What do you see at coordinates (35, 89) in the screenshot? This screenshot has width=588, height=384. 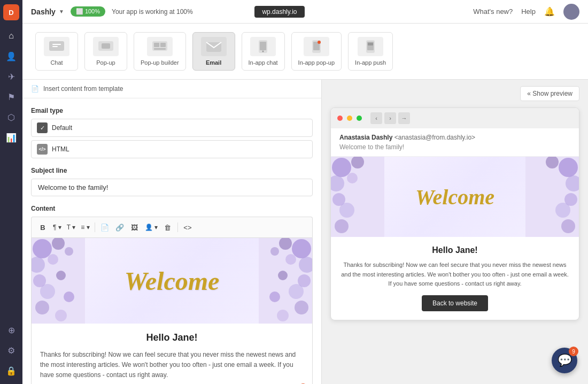 I see `template-icon: 📄` at bounding box center [35, 89].